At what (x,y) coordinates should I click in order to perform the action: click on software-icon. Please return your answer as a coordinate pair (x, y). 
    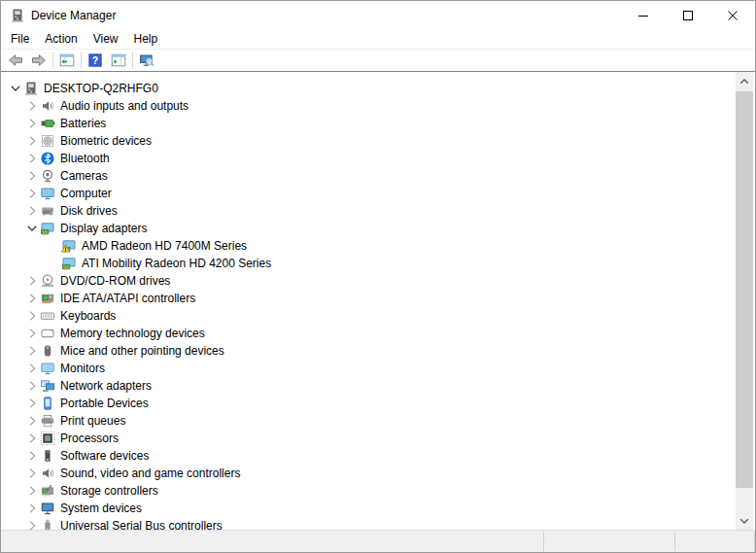
    Looking at the image, I should click on (48, 456).